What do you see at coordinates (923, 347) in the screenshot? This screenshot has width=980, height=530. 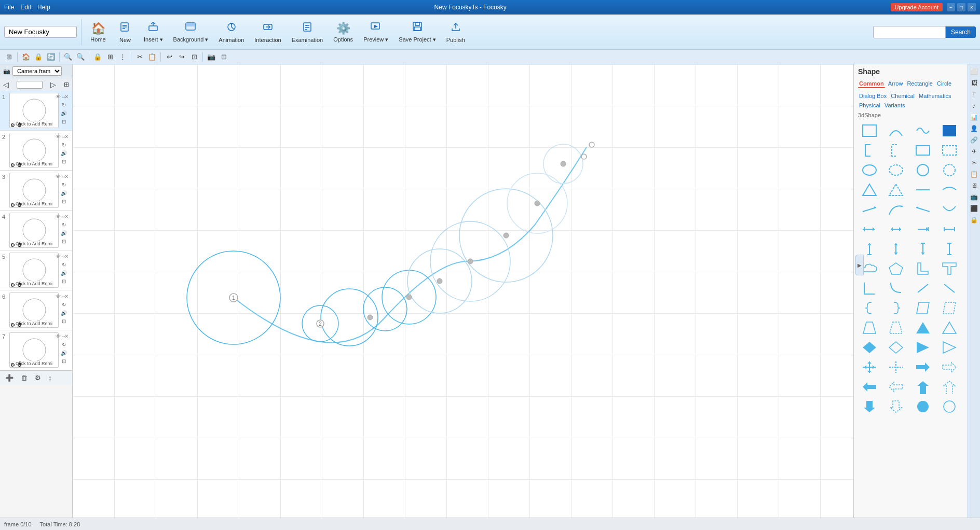 I see `shape-triangle-right` at bounding box center [923, 347].